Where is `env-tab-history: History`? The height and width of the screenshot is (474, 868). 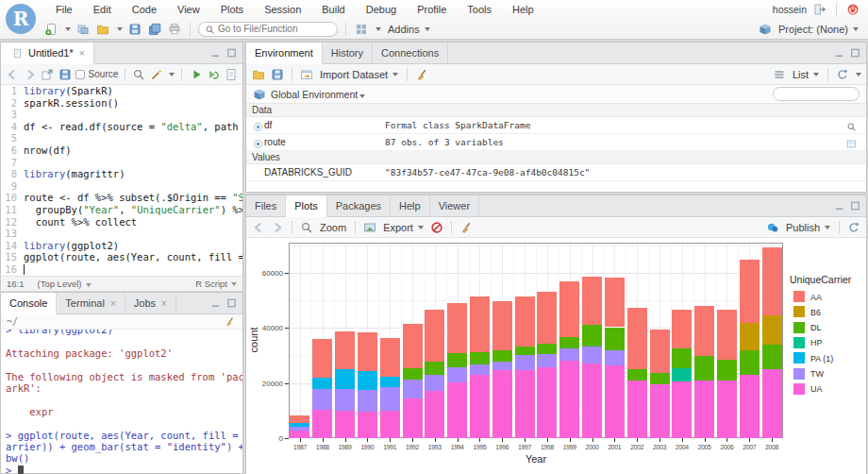
env-tab-history: History is located at coordinates (347, 53).